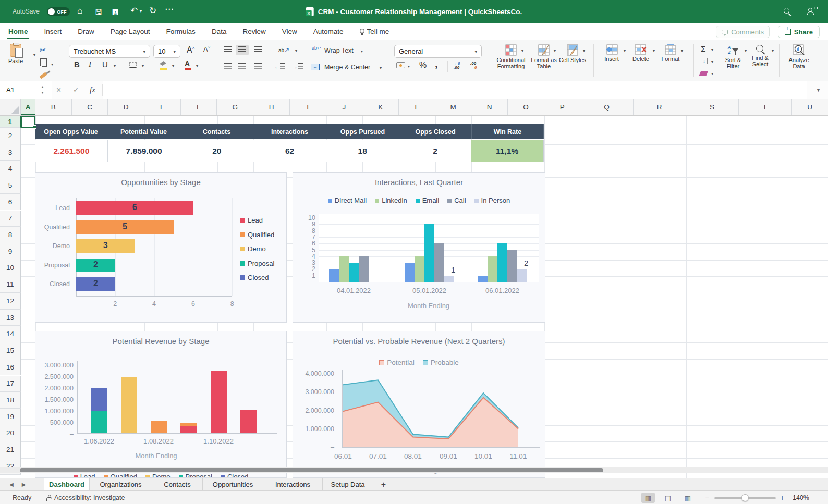 The image size is (828, 504). What do you see at coordinates (457, 66) in the screenshot?
I see `increase-decimal-icon: ←0.00` at bounding box center [457, 66].